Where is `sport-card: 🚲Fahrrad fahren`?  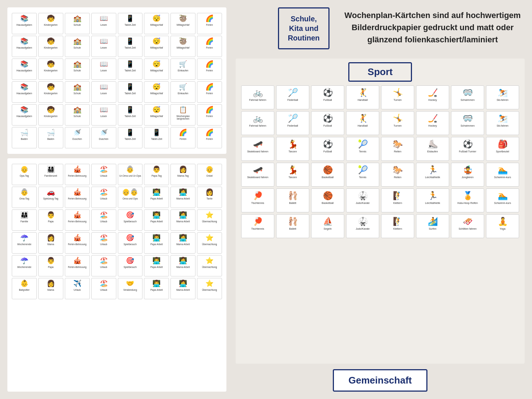
sport-card: 🚲Fahrrad fahren is located at coordinates (258, 123).